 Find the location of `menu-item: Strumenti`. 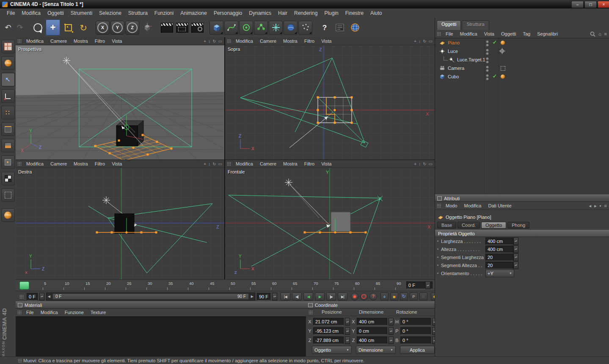

menu-item: Strumenti is located at coordinates (81, 13).